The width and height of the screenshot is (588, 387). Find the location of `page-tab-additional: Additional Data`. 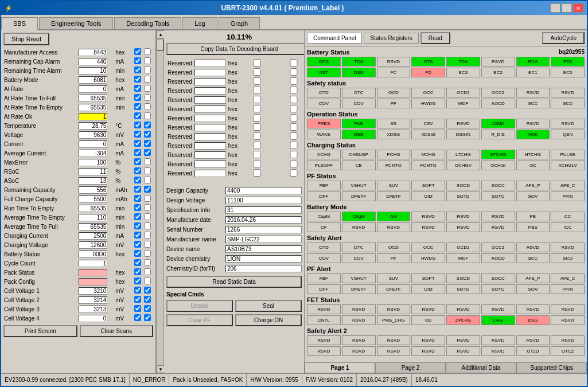

page-tab-additional: Additional Data is located at coordinates (481, 368).